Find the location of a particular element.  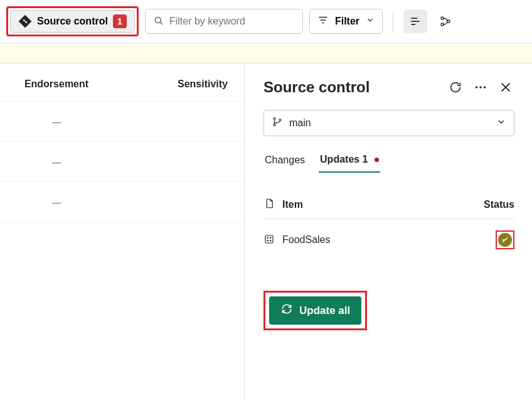

filter-icon is located at coordinates (323, 21).